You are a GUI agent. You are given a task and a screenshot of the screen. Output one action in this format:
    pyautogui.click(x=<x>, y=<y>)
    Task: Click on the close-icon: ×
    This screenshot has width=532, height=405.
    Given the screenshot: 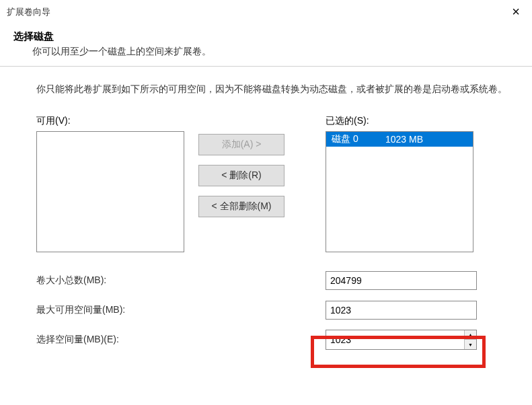 What is the action you would take?
    pyautogui.click(x=516, y=12)
    